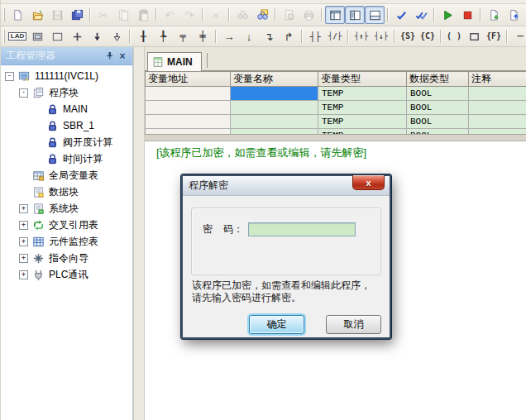  What do you see at coordinates (37, 15) in the screenshot?
I see `open-button` at bounding box center [37, 15].